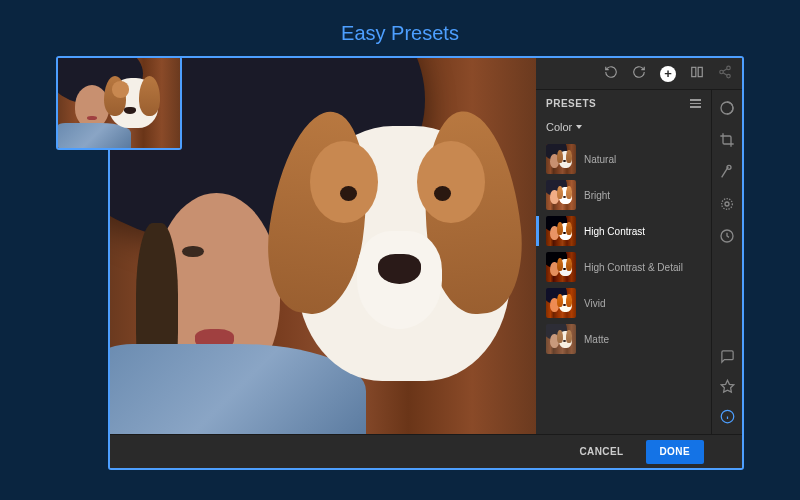 This screenshot has width=800, height=500. Describe the element at coordinates (624, 288) in the screenshot. I see `preset-list: NaturalBrightHigh ContrastHigh Contrast …` at that location.